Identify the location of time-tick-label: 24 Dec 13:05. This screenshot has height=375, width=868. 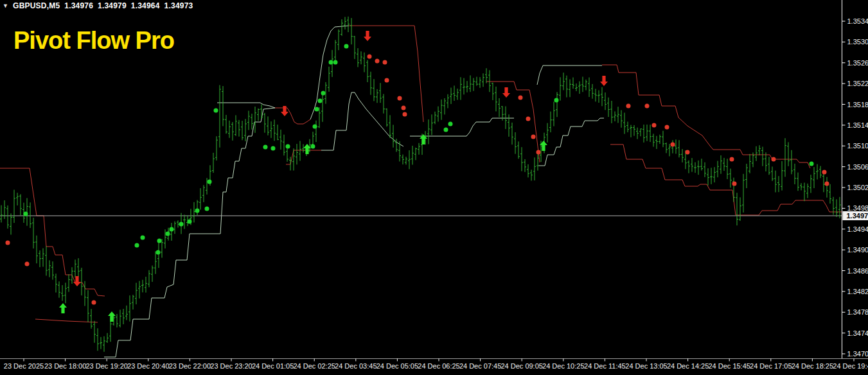
(646, 366).